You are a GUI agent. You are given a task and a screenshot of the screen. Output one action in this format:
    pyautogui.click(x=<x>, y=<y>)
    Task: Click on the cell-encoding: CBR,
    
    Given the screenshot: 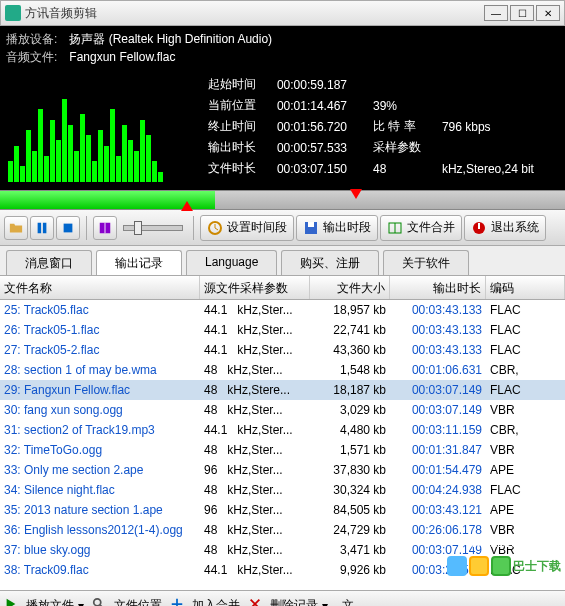 What is the action you would take?
    pyautogui.click(x=526, y=370)
    